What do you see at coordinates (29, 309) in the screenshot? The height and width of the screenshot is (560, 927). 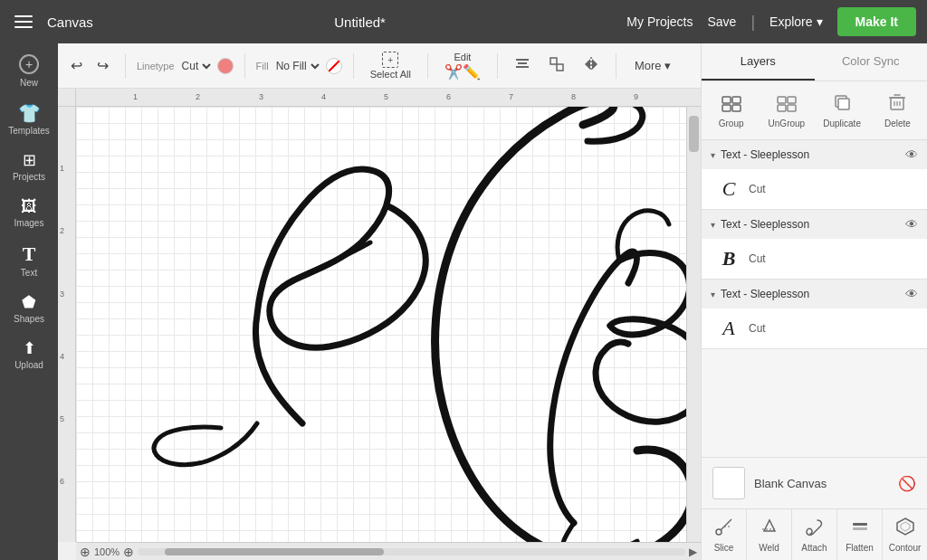 I see `sidebar-item-shapes: ⬟ Shapes` at bounding box center [29, 309].